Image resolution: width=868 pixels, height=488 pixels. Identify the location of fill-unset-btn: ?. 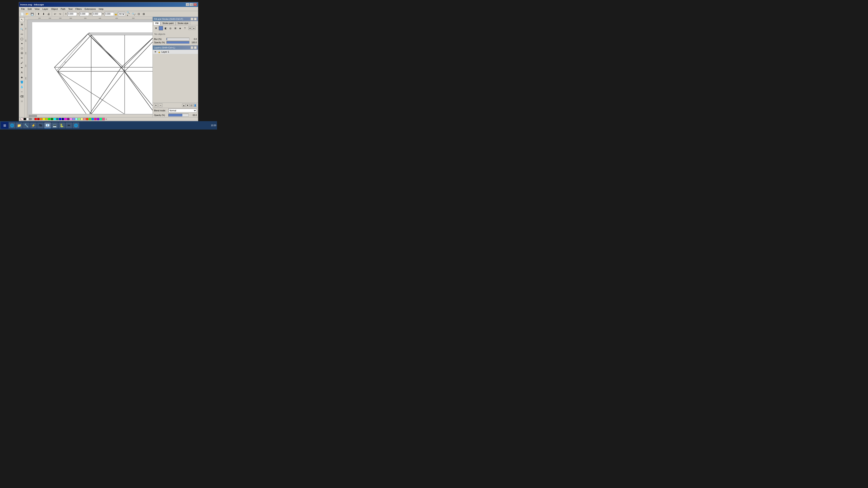
(185, 28).